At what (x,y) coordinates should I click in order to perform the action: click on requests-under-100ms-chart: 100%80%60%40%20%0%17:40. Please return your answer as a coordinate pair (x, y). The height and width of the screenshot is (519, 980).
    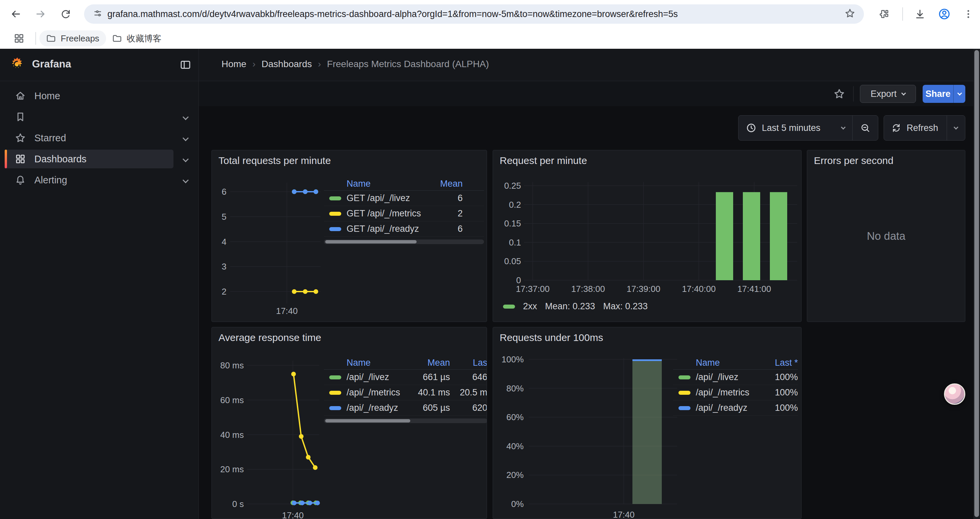
    Looking at the image, I should click on (647, 423).